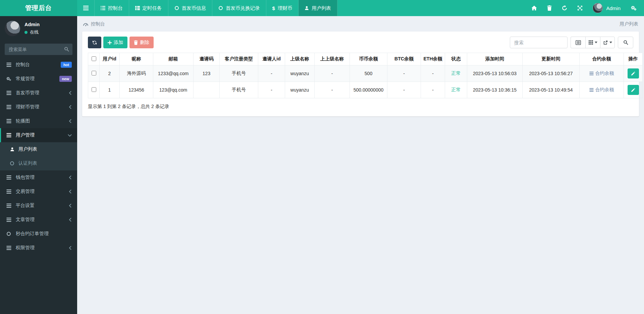 This screenshot has width=644, height=314. Describe the element at coordinates (551, 74) in the screenshot. I see `updated-at-cell: 2023-05-13 10:56:27` at that location.